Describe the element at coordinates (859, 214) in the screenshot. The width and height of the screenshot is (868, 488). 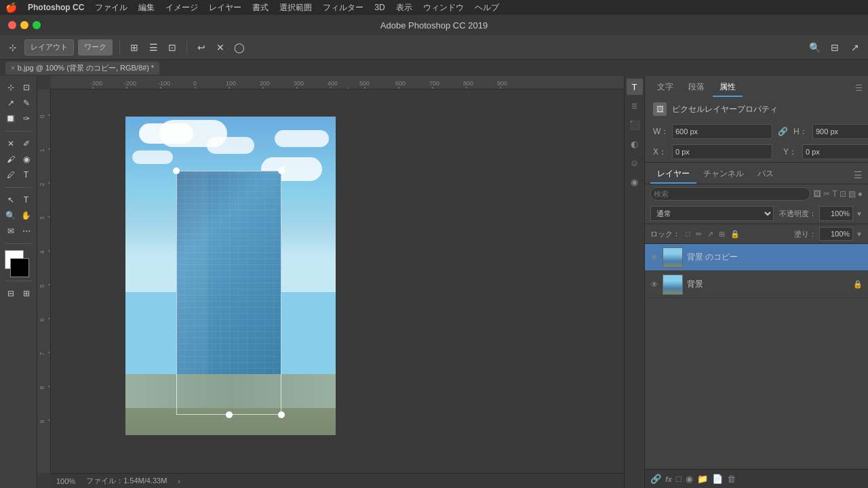
I see `opacity-arrow: ▼` at that location.